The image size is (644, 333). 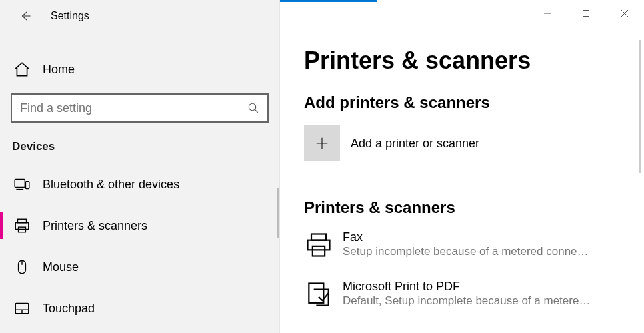 What do you see at coordinates (322, 143) in the screenshot?
I see `add-tile` at bounding box center [322, 143].